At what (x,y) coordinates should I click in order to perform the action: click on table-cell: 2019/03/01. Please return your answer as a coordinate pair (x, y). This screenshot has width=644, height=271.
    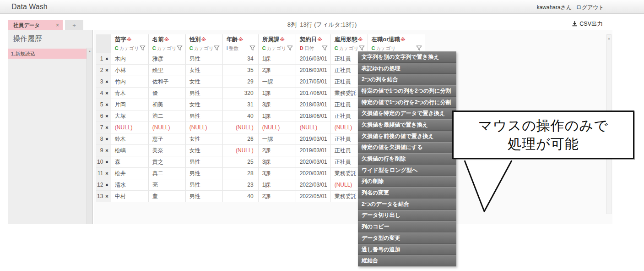
    Looking at the image, I should click on (313, 150).